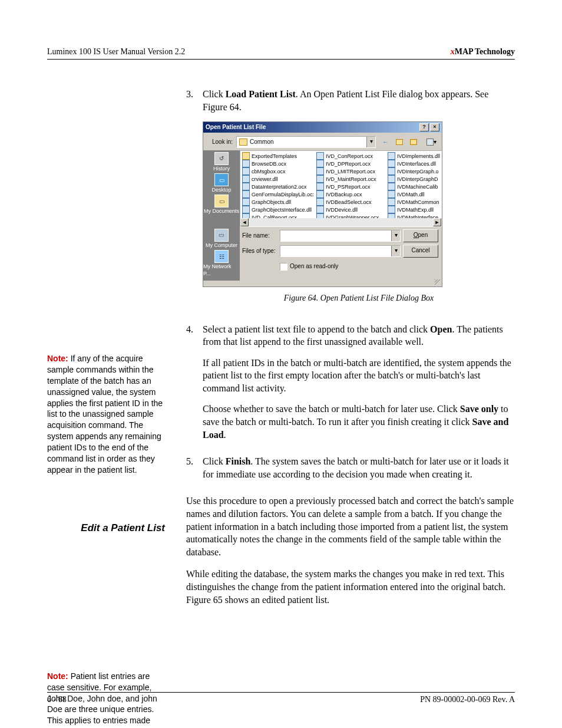 This screenshot has width=562, height=728. I want to click on list-item: IVD_PSReport.ocx, so click(350, 186).